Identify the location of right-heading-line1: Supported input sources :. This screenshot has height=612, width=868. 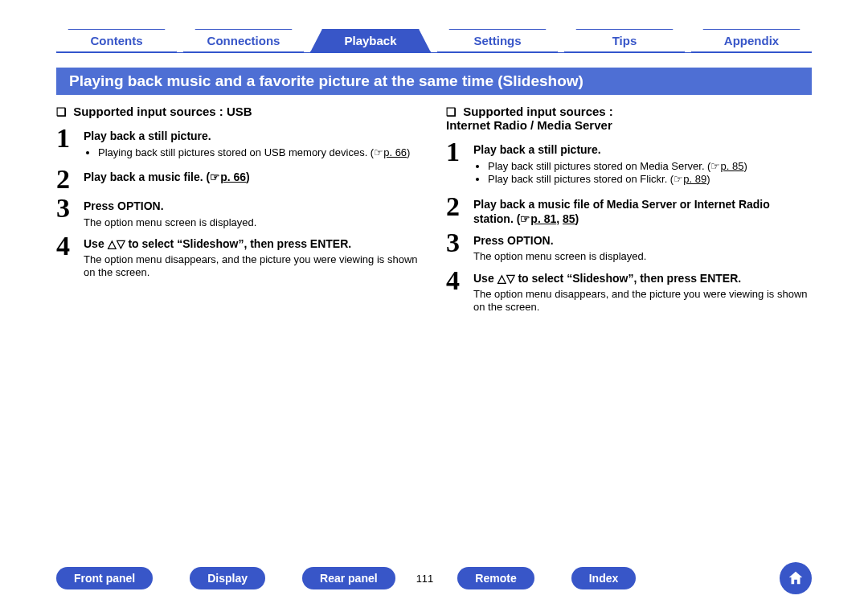
(538, 111).